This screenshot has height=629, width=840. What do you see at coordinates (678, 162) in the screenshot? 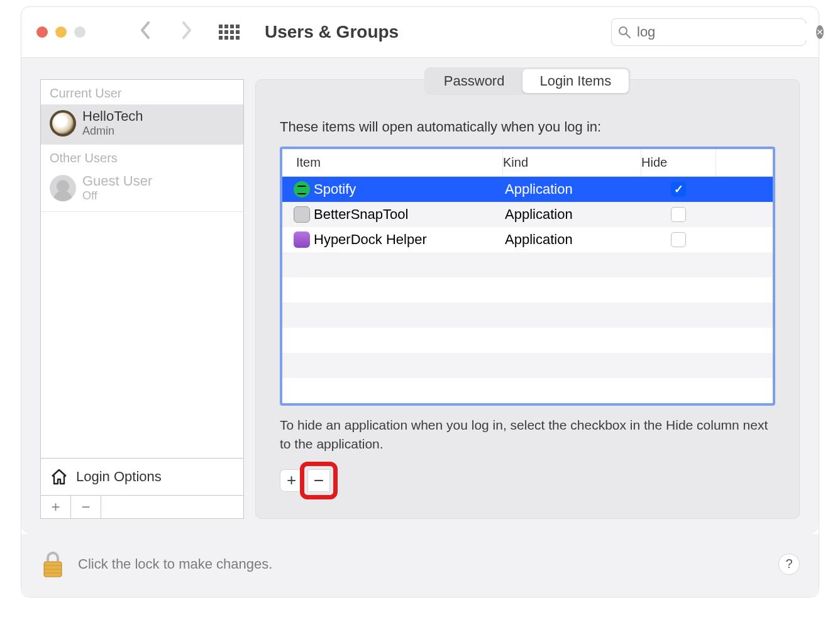
I see `col-hide: Hide` at bounding box center [678, 162].